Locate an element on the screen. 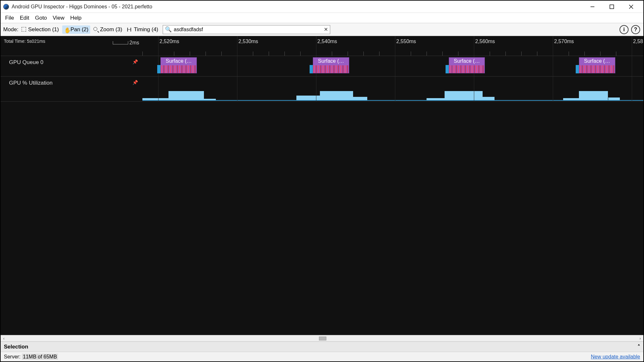 Image resolution: width=644 pixels, height=362 pixels. mode-zoom-label: Zoom (3) is located at coordinates (111, 30).